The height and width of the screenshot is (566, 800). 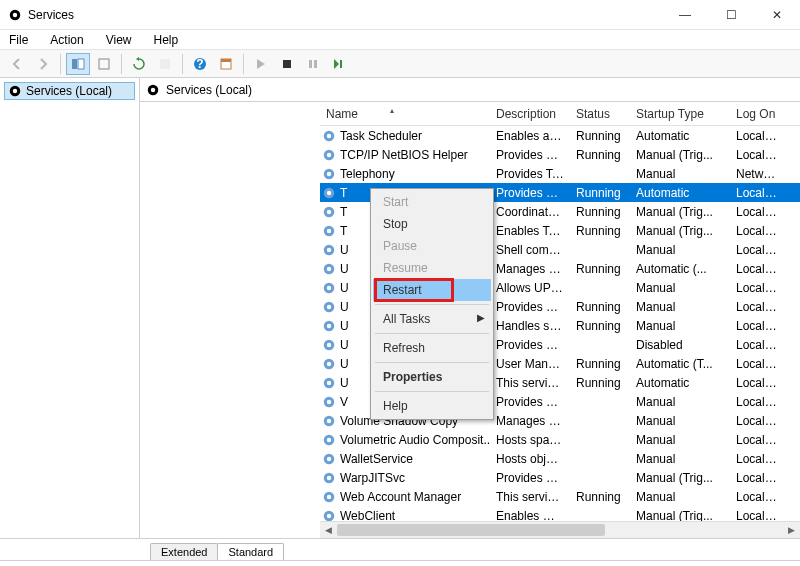 I want to click on tree-node-services-local: Services (Local), so click(x=70, y=91).